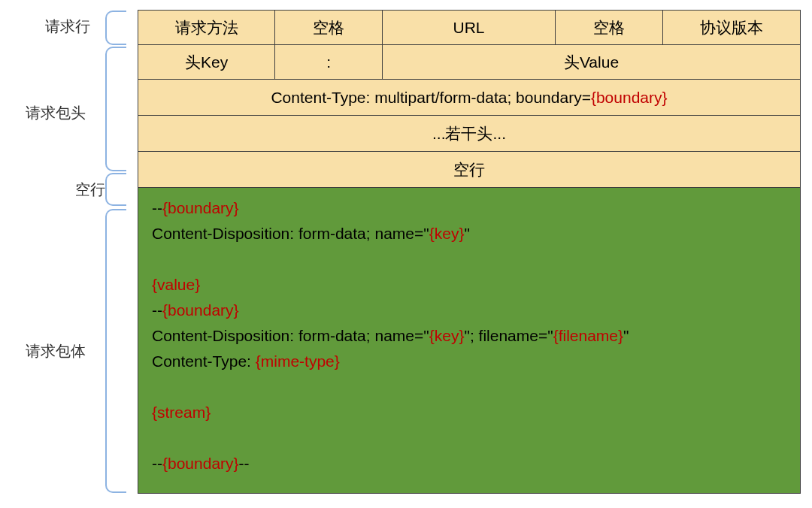  I want to click on blank-line-row: 空行, so click(469, 170).